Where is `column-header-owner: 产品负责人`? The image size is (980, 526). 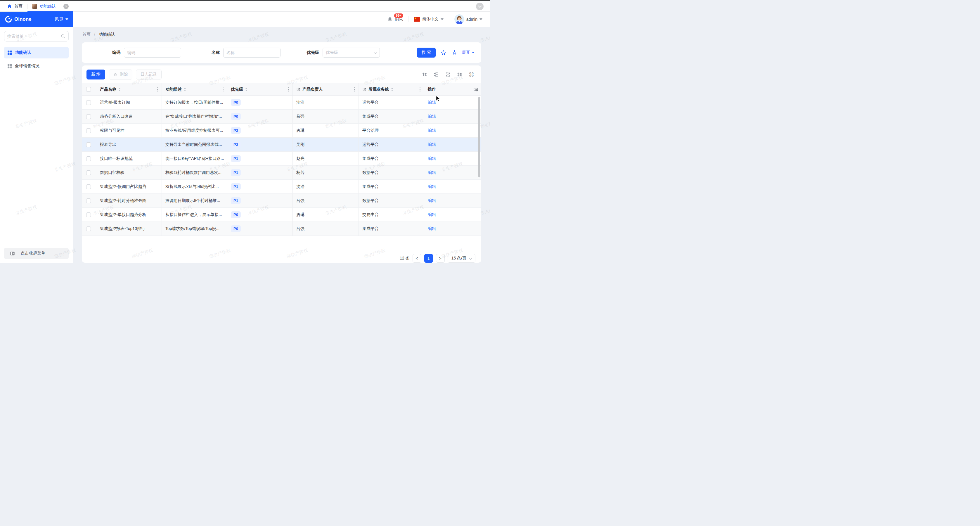 column-header-owner: 产品负责人 is located at coordinates (326, 89).